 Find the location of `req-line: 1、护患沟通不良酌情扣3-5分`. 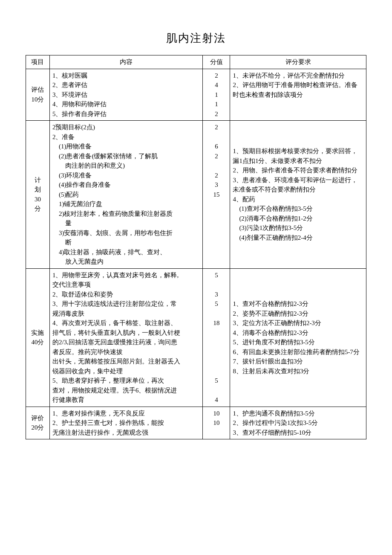

req-line: 1、护患沟通不良酌情扣3-5分 is located at coordinates (298, 414).